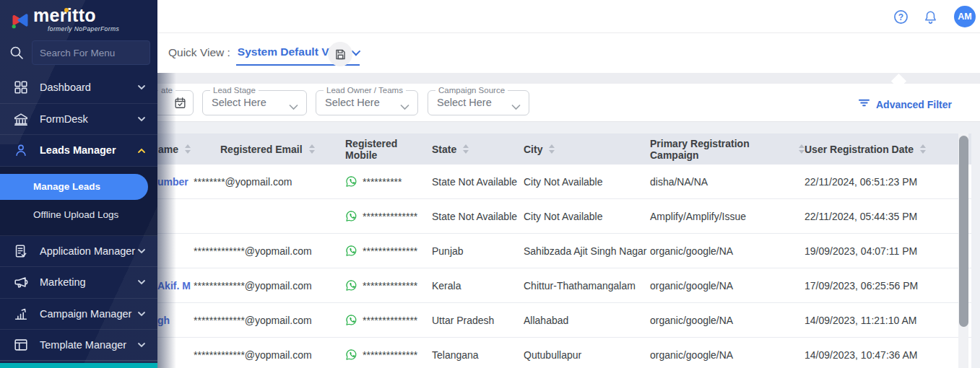 The height and width of the screenshot is (368, 980). What do you see at coordinates (727, 182) in the screenshot?
I see `cell-campaign: disha/NA/NA` at bounding box center [727, 182].